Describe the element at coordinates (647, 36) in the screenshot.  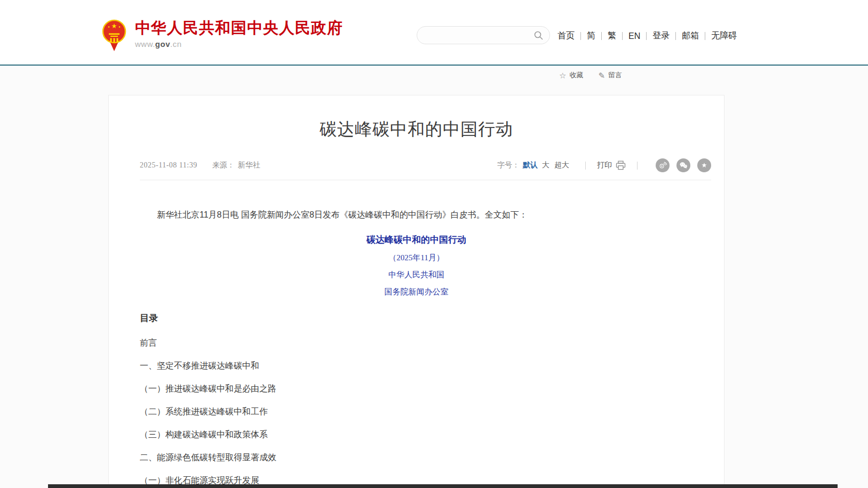
I see `top-nav: 首页 简 繁 EN 登录 邮箱 无障碍` at that location.